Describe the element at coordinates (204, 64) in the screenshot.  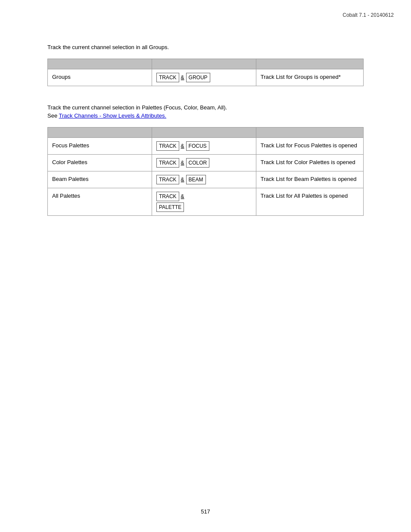
I see `groups-col-2-header` at that location.